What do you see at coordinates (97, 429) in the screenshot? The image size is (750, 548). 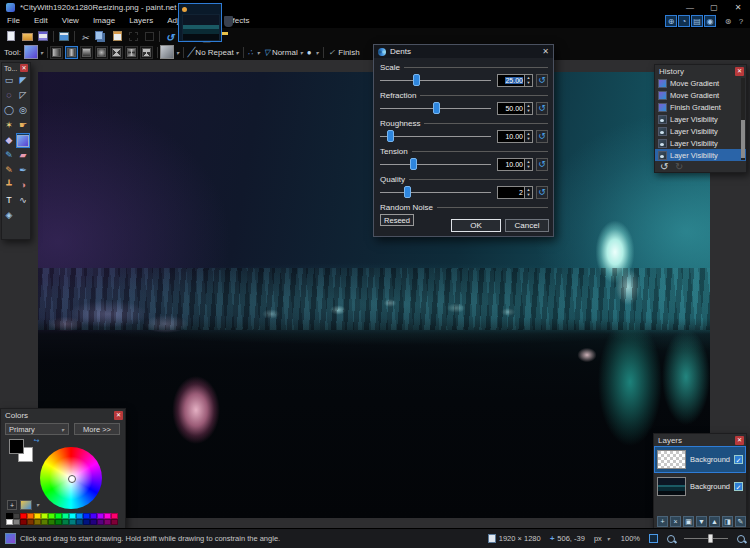 I see `more-button: More >>` at bounding box center [97, 429].